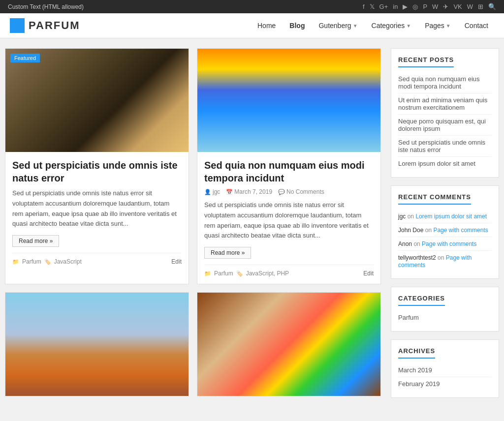  Describe the element at coordinates (410, 230) in the screenshot. I see `comment-author: John Doe` at that location.